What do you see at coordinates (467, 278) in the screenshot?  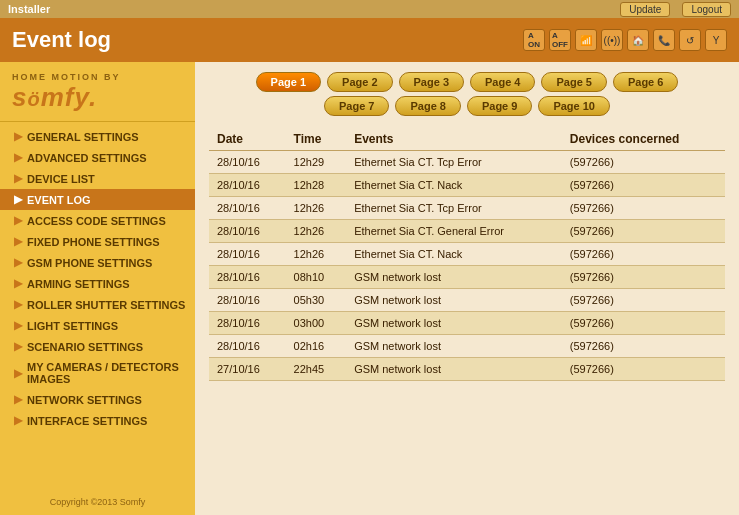 I see `table-row: 28/10/1608h10GSM network lost(597266)` at bounding box center [467, 278].